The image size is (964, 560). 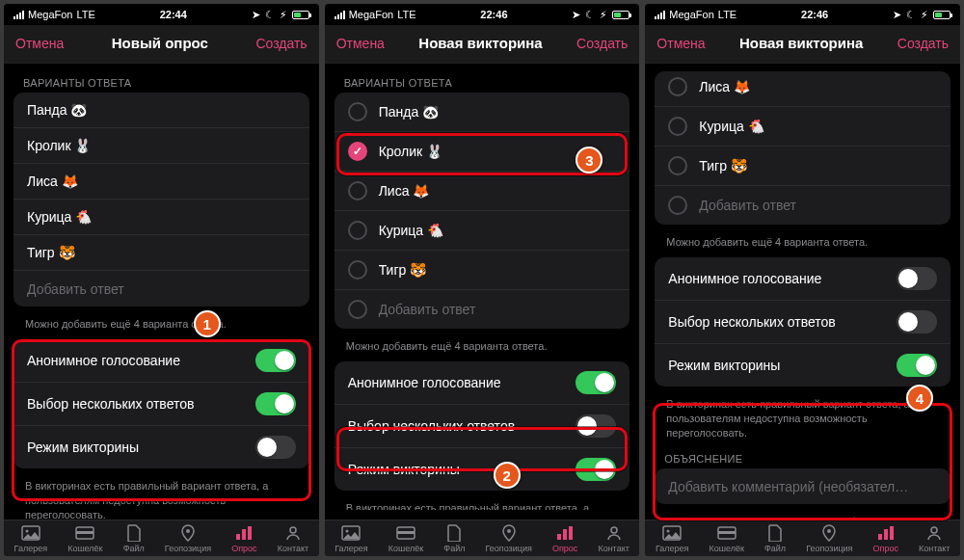 What do you see at coordinates (162, 14) in the screenshot?
I see `status-bar: MegaFon LTE 22:44 ➤ ☾ ⚡︎` at bounding box center [162, 14].